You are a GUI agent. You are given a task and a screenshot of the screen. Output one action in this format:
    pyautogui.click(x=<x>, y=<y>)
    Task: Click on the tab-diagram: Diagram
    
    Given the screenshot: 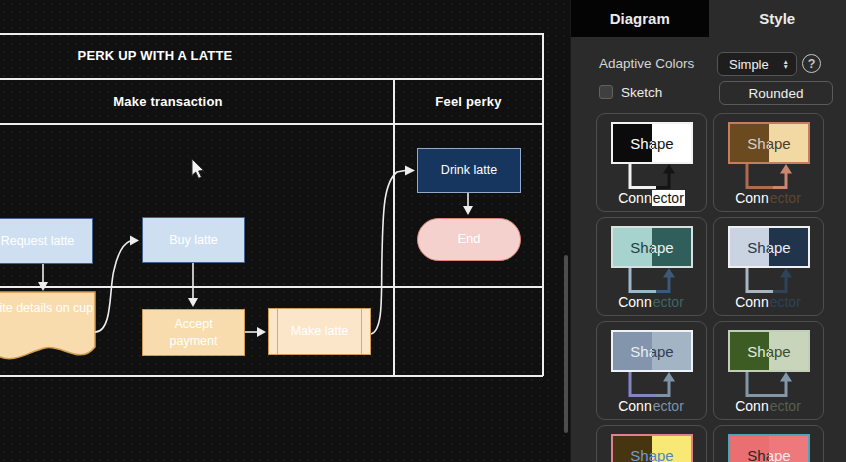 What is the action you would take?
    pyautogui.click(x=640, y=18)
    